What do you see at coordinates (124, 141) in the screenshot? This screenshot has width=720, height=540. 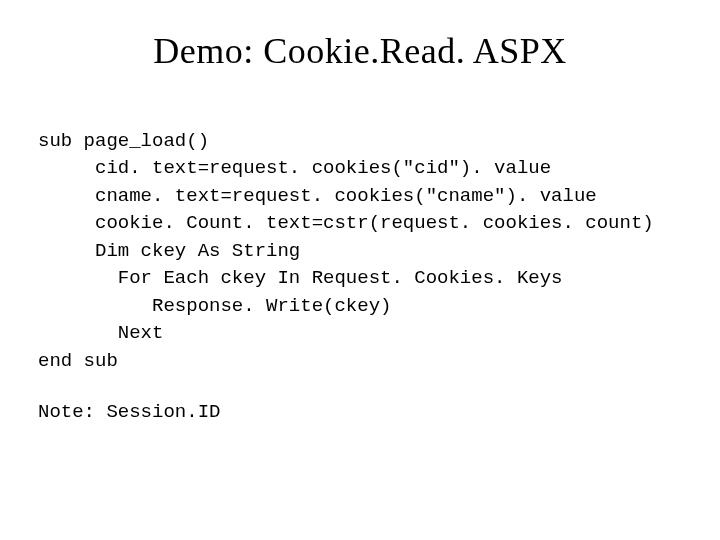 I see `code-line: sub page_load()` at bounding box center [124, 141].